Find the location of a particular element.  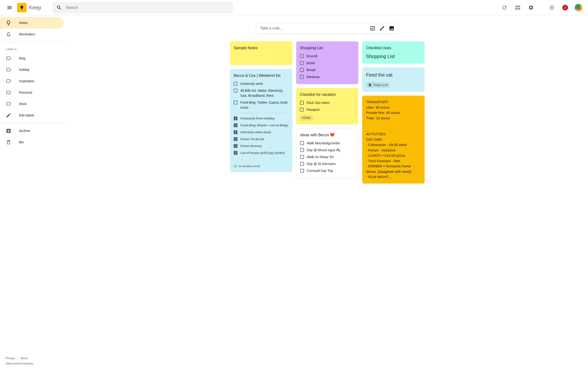

search-input is located at coordinates (147, 8).